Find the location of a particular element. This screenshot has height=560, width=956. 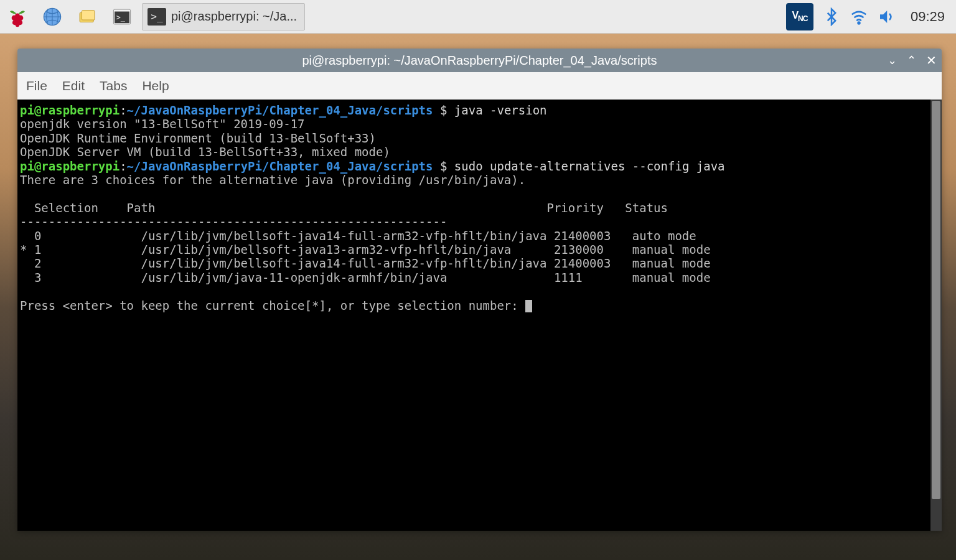

menu-tabs: Tabs is located at coordinates (113, 86).